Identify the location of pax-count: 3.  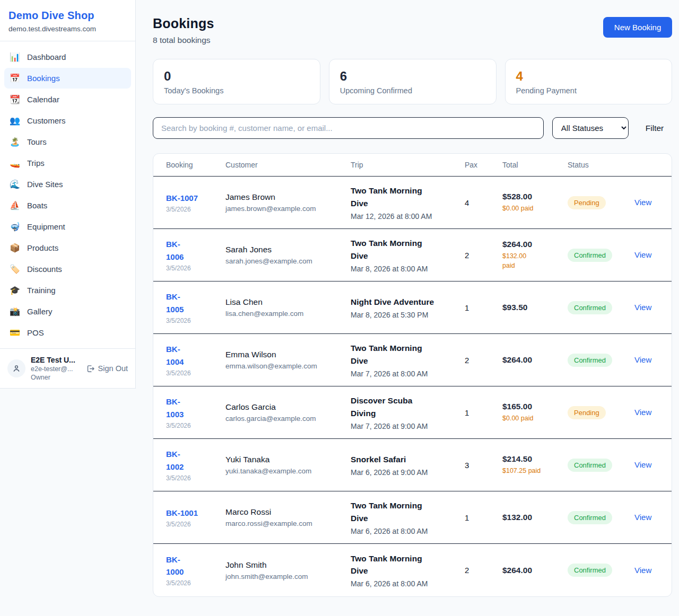
(484, 465).